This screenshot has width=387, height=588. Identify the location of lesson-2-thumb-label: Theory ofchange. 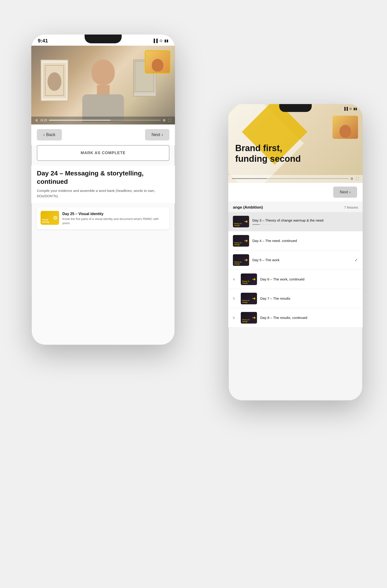
(238, 244).